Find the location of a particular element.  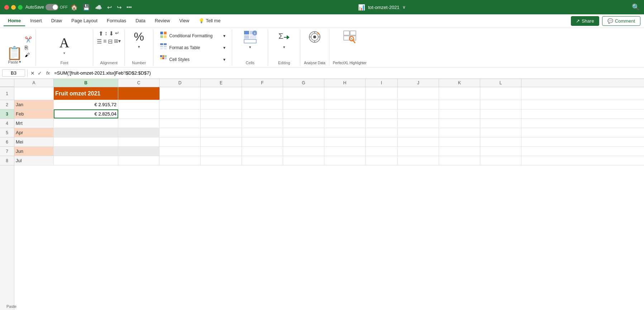

format-as-table-button: Format as Table ▾ is located at coordinates (193, 47).